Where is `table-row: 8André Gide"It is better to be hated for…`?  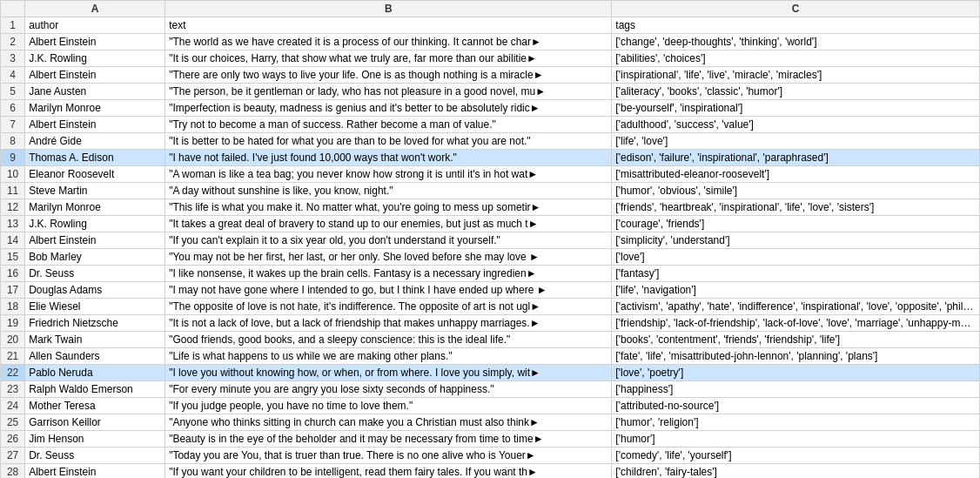 table-row: 8André Gide"It is better to be hated for… is located at coordinates (491, 141).